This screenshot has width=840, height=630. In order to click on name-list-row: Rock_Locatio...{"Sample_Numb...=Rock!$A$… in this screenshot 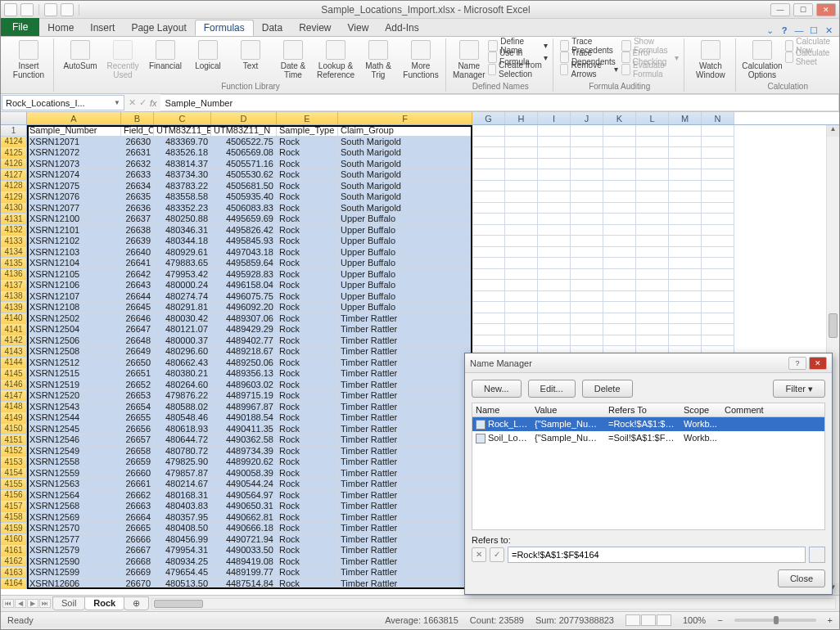, I will do `click(648, 424)`.